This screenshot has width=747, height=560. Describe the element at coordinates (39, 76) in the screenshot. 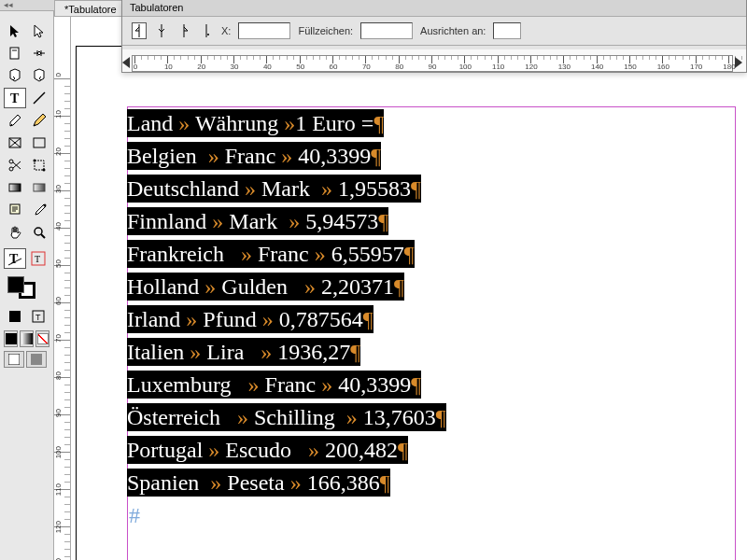

I see `content-placer-tool` at that location.